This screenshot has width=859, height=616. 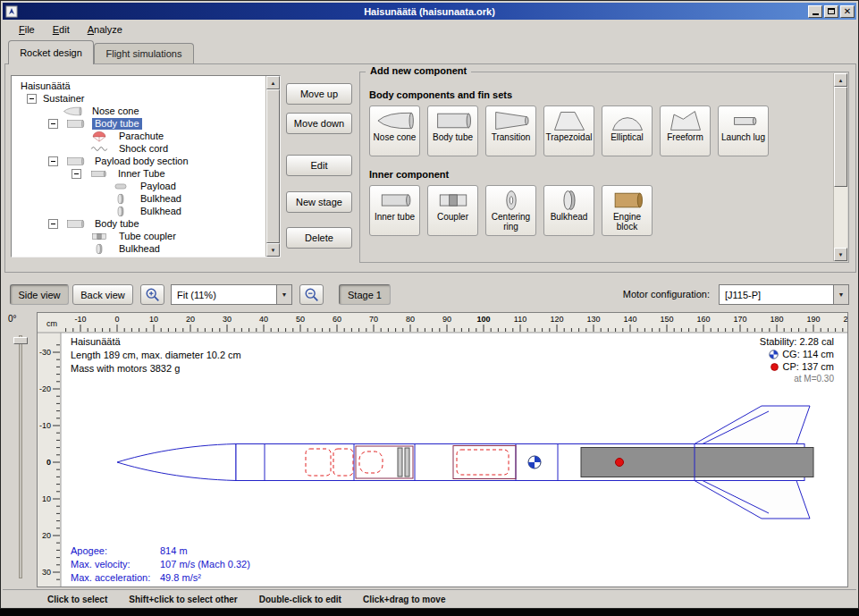 What do you see at coordinates (685, 131) in the screenshot?
I see `add-freeform-button: Freeform` at bounding box center [685, 131].